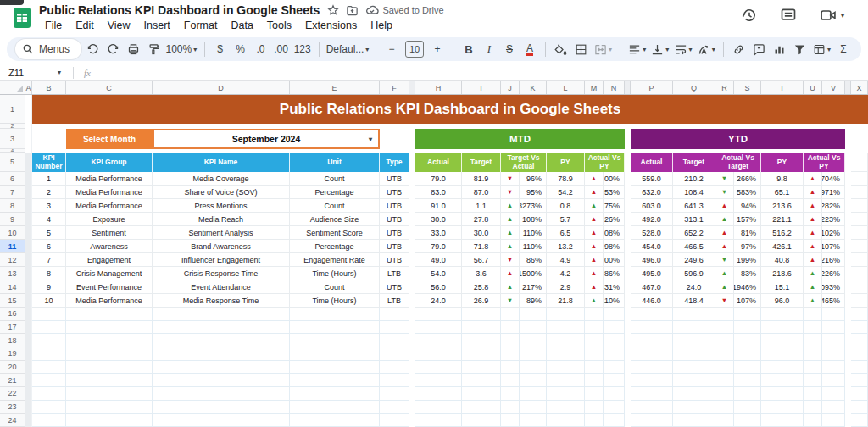  What do you see at coordinates (533, 219) in the screenshot?
I see `cell: 108%` at bounding box center [533, 219].